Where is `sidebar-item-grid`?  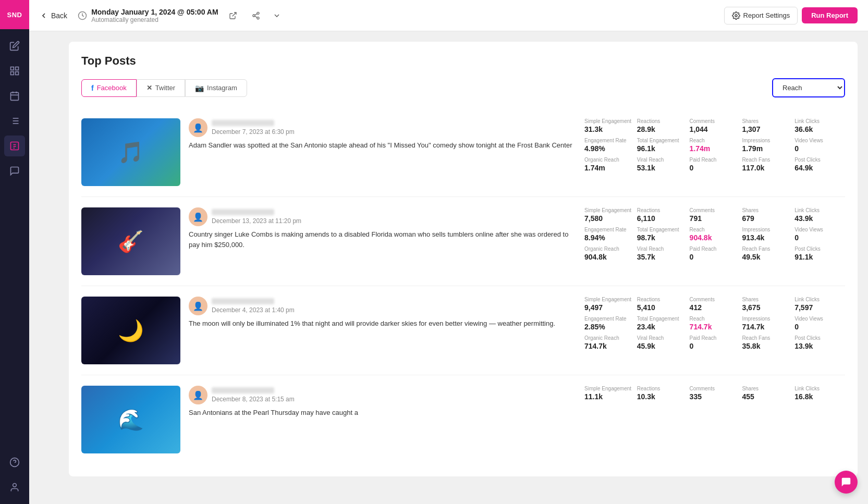 sidebar-item-grid is located at coordinates (15, 71).